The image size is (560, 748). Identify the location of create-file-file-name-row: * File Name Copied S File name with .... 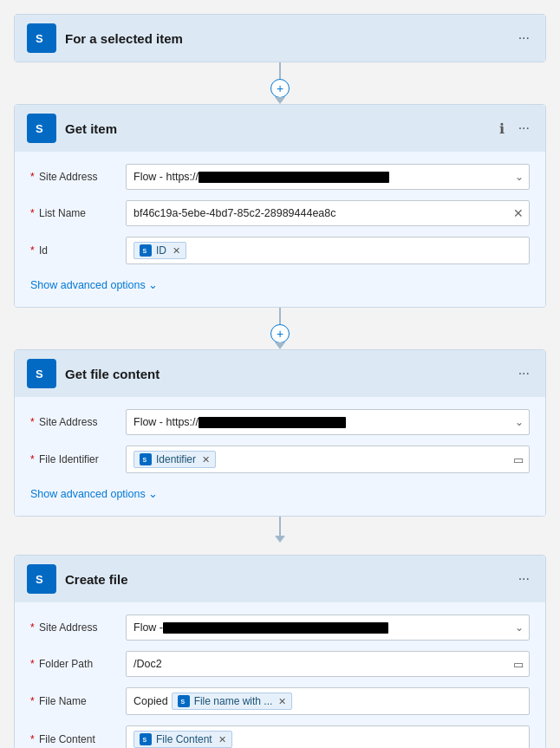
(280, 701).